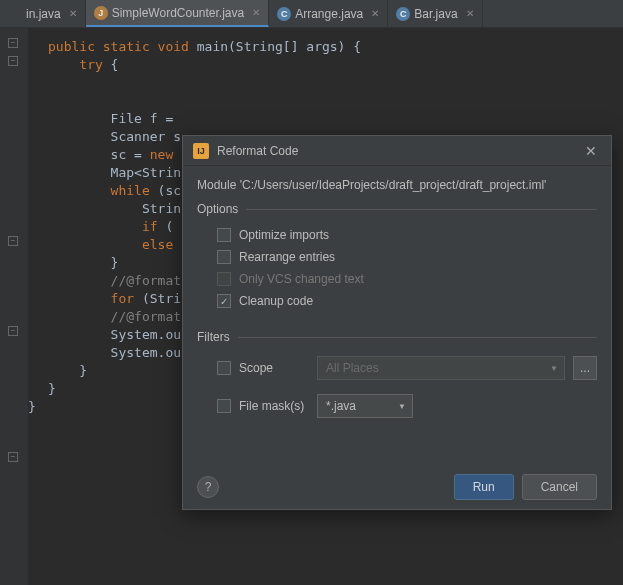 The height and width of the screenshot is (585, 623). Describe the element at coordinates (484, 487) in the screenshot. I see `run-button: Run` at that location.